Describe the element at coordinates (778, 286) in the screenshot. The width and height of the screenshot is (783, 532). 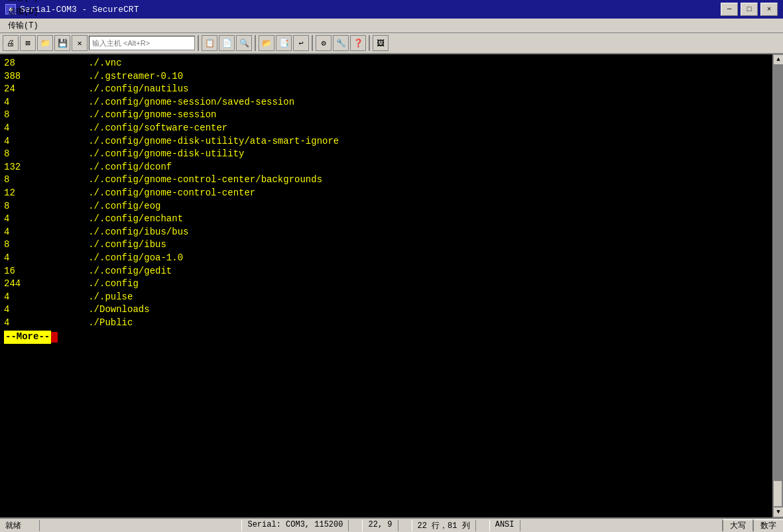
I see `scroll-track` at that location.